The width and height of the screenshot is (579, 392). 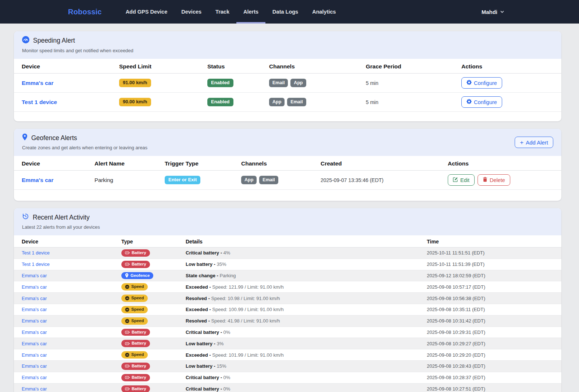 I want to click on activity-row: Emma's car Speed Exceeded - Speed: 101.9…, so click(x=287, y=355).